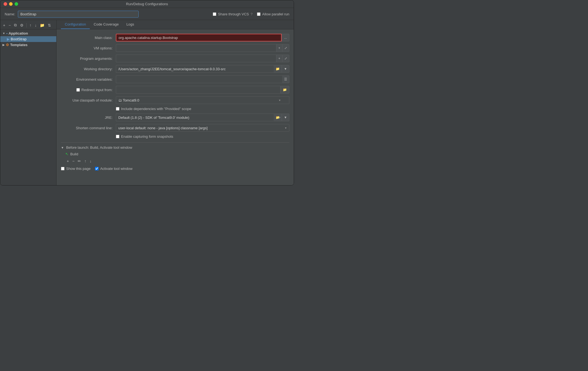 Image resolution: width=588 pixels, height=371 pixels. Describe the element at coordinates (19, 39) in the screenshot. I see `bootstrap-label: BootStrap` at that location.